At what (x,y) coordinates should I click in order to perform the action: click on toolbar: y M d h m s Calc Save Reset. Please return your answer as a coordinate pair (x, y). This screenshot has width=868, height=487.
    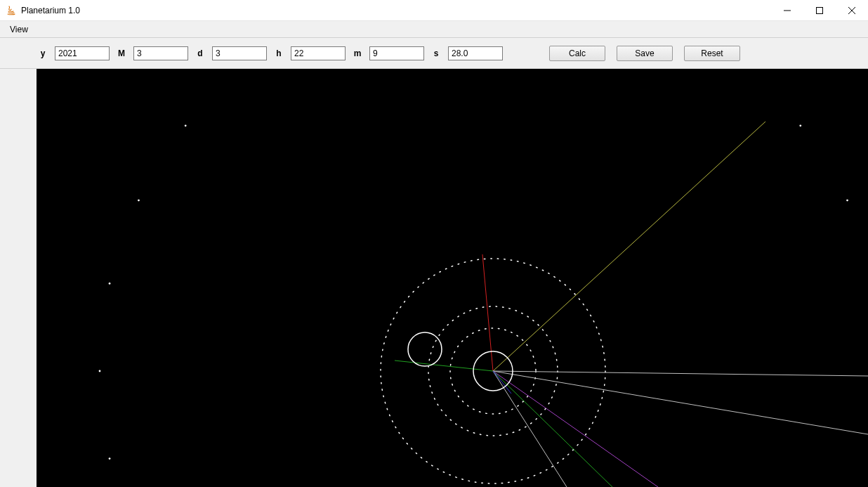
    Looking at the image, I should click on (434, 53).